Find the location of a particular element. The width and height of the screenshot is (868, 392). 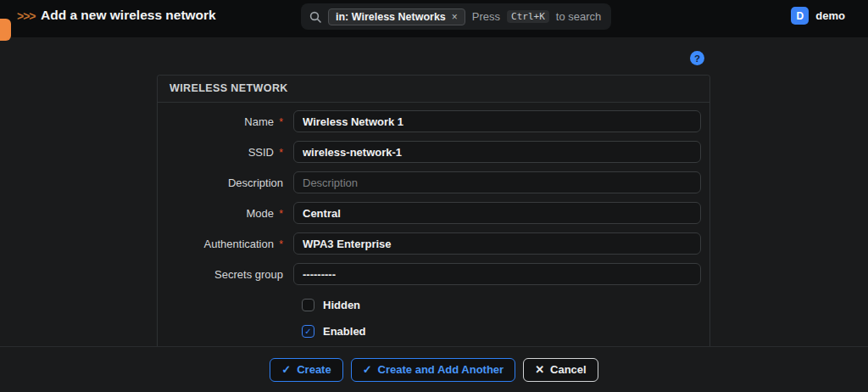

user-menu: D demo is located at coordinates (818, 15).